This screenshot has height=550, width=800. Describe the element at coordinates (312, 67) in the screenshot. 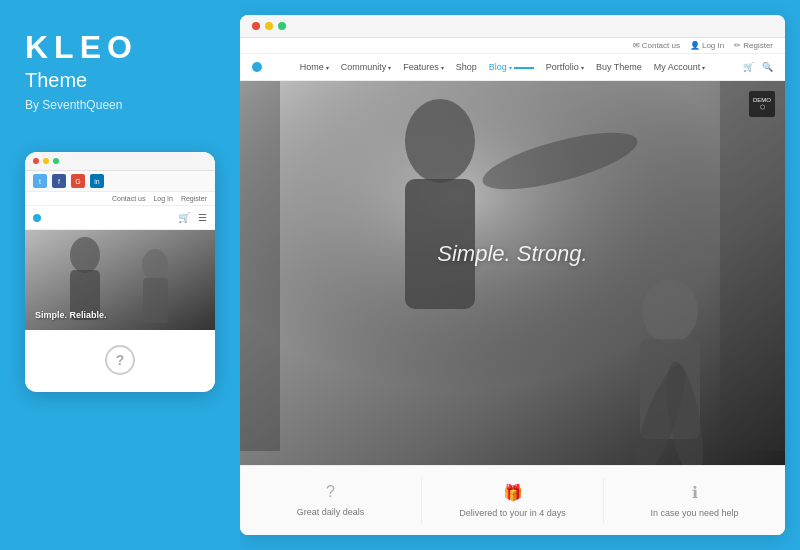

I see `nav-label-home: Home` at that location.